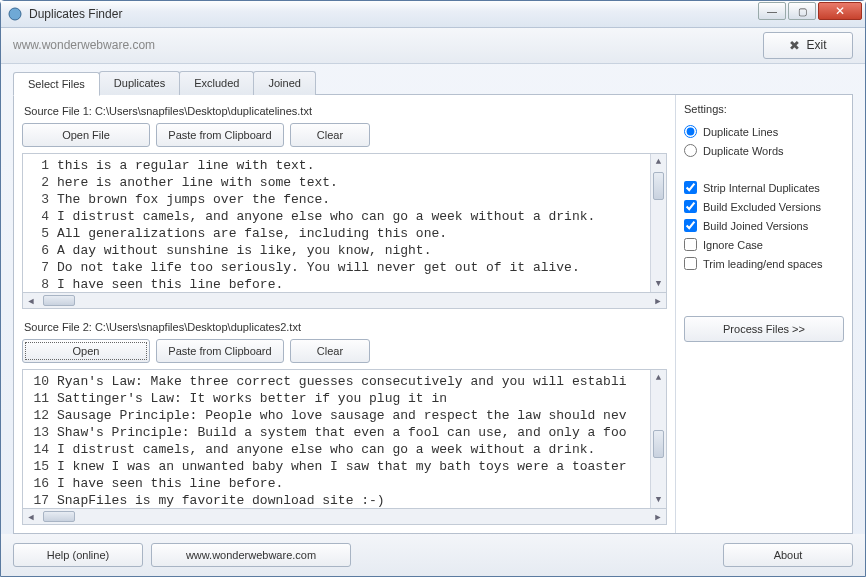 The height and width of the screenshot is (577, 866). Describe the element at coordinates (346, 285) in the screenshot. I see `source-line: 8I have seen this line before.` at that location.